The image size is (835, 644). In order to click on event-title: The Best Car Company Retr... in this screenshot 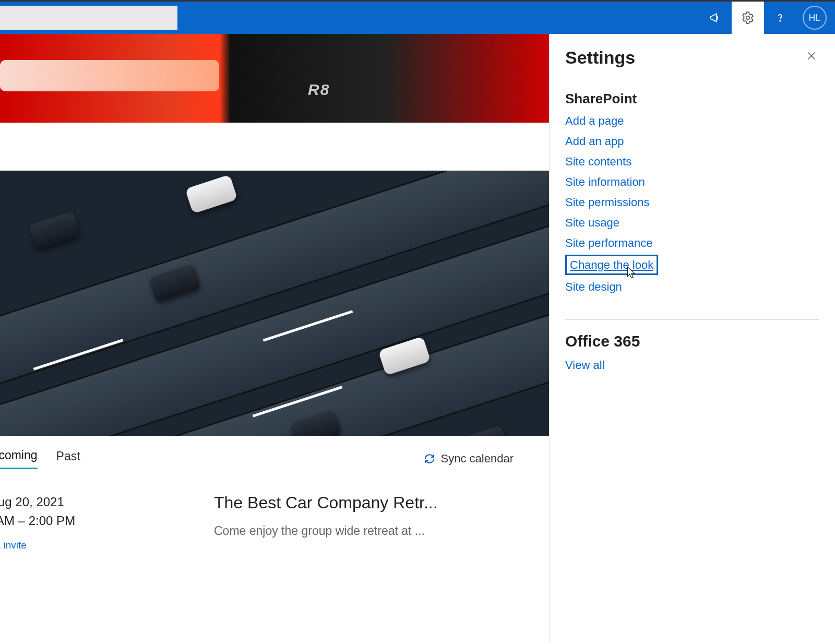, I will do `click(374, 503)`.